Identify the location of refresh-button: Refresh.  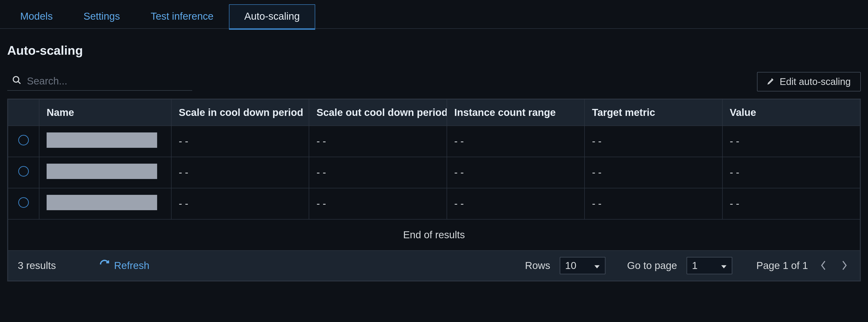
(124, 266).